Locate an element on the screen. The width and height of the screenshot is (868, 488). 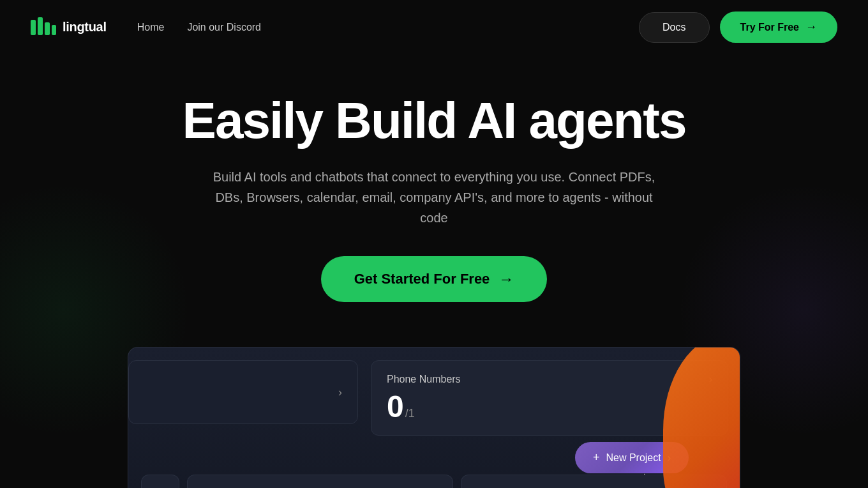
phone-card-title: Phone Numbers is located at coordinates (424, 379).